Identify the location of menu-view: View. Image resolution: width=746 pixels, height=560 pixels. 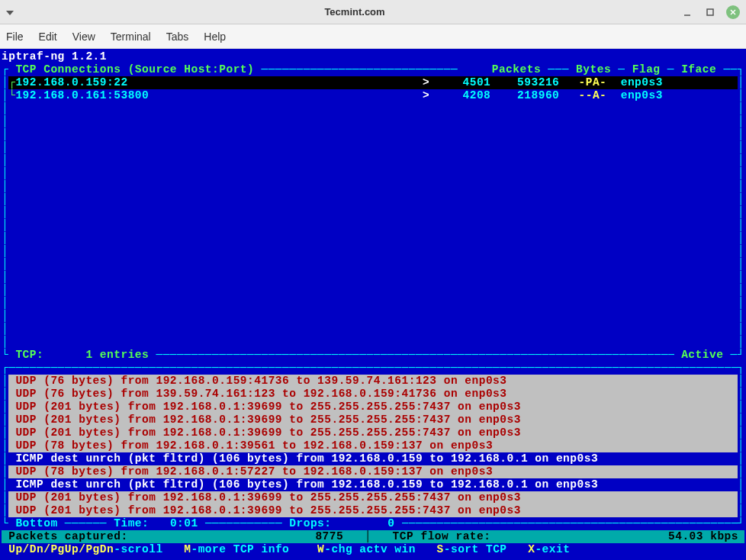
(84, 37).